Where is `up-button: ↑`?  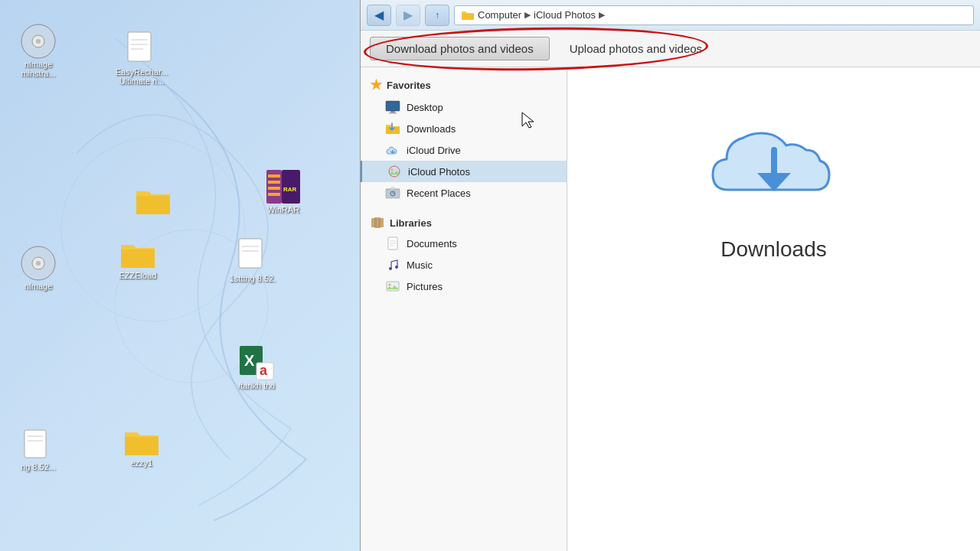 up-button: ↑ is located at coordinates (437, 15).